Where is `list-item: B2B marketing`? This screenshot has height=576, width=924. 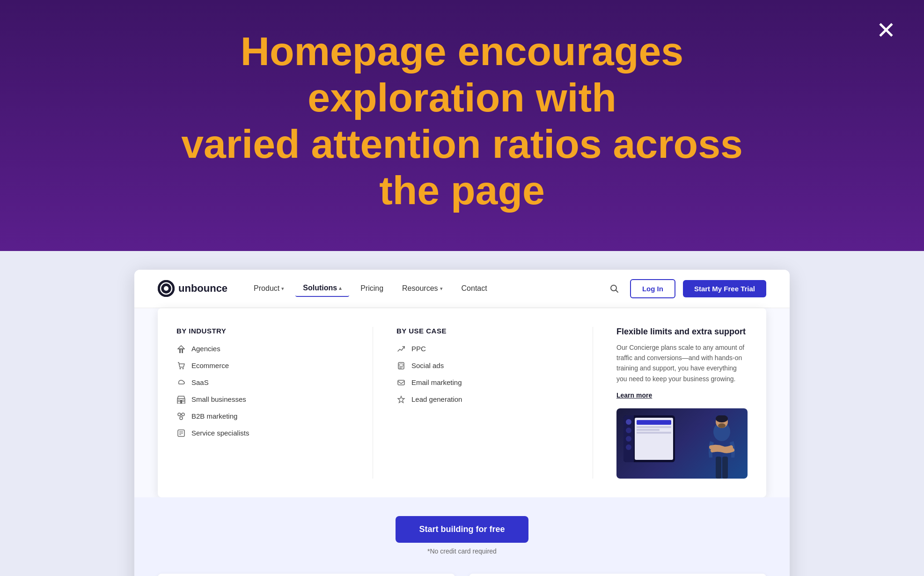
list-item: B2B marketing is located at coordinates (263, 416).